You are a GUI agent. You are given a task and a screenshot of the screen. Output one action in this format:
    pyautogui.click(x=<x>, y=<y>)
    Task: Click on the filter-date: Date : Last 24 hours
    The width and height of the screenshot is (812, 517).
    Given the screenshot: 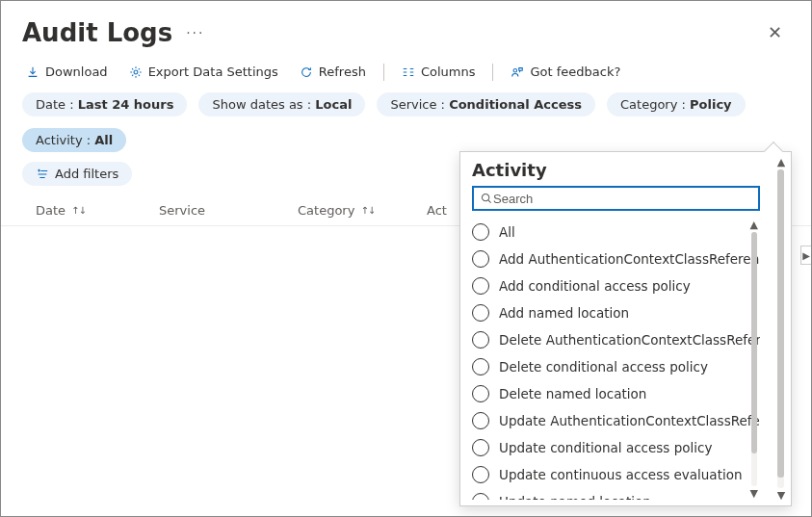 What is the action you would take?
    pyautogui.click(x=104, y=104)
    